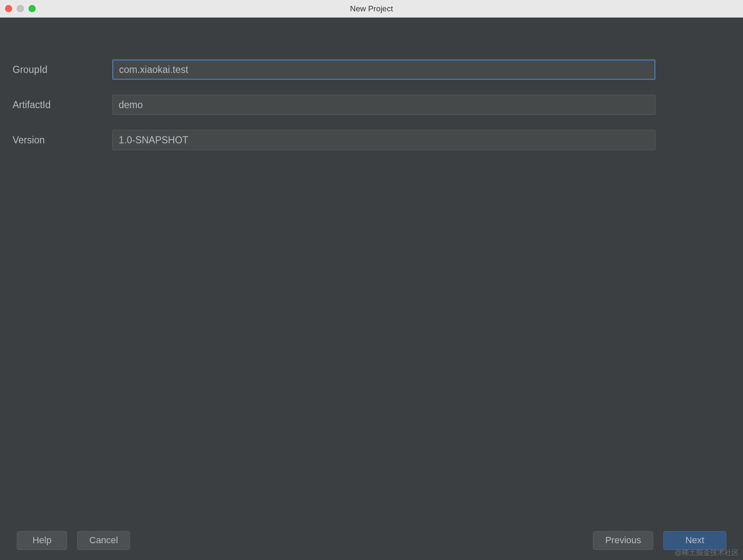 The width and height of the screenshot is (743, 560). What do you see at coordinates (20, 8) in the screenshot?
I see `traffic-lights` at bounding box center [20, 8].